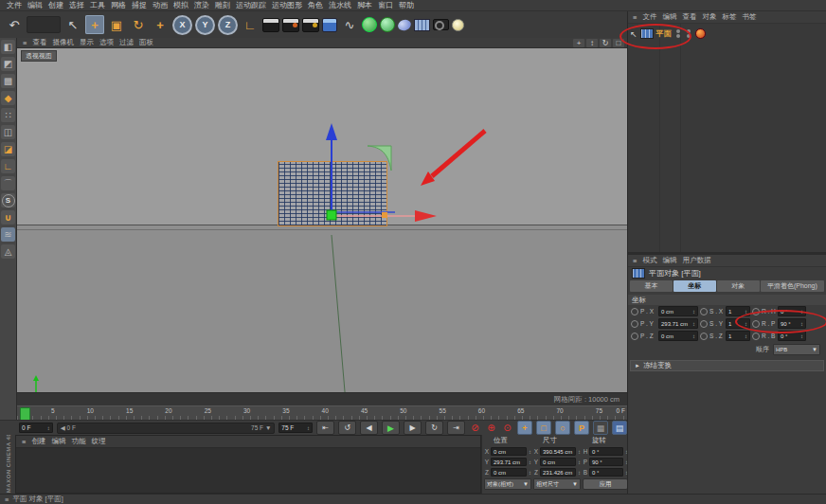  What do you see at coordinates (8, 150) in the screenshot?
I see `polygons-mode-icon: ◪` at bounding box center [8, 150].